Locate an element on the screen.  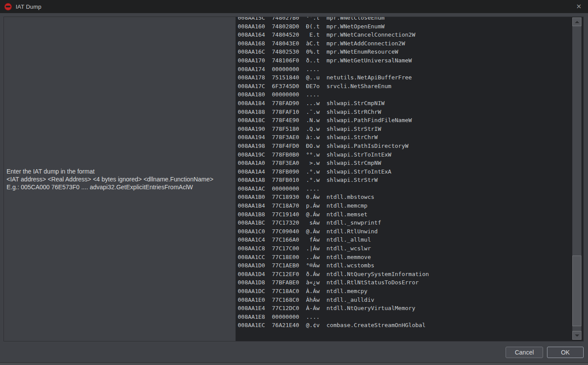
scroll-down-arrow-icon is located at coordinates (577, 336).